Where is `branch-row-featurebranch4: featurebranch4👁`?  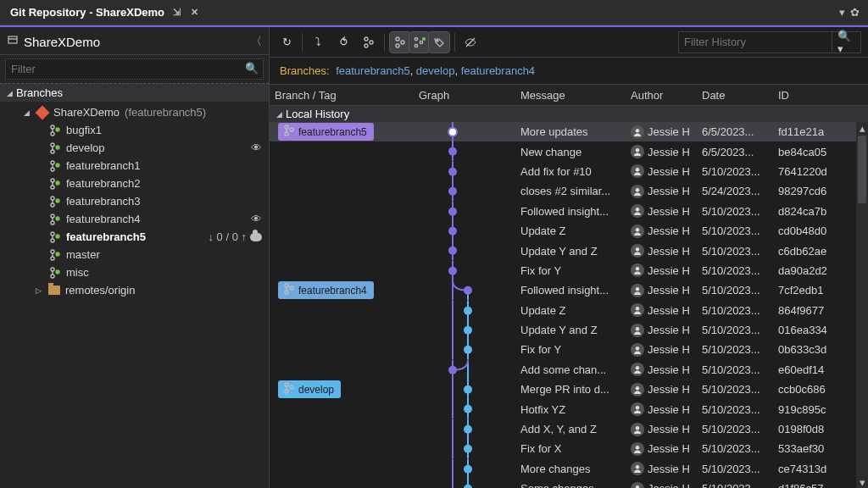 branch-row-featurebranch4: featurebranch4👁 is located at coordinates (134, 219).